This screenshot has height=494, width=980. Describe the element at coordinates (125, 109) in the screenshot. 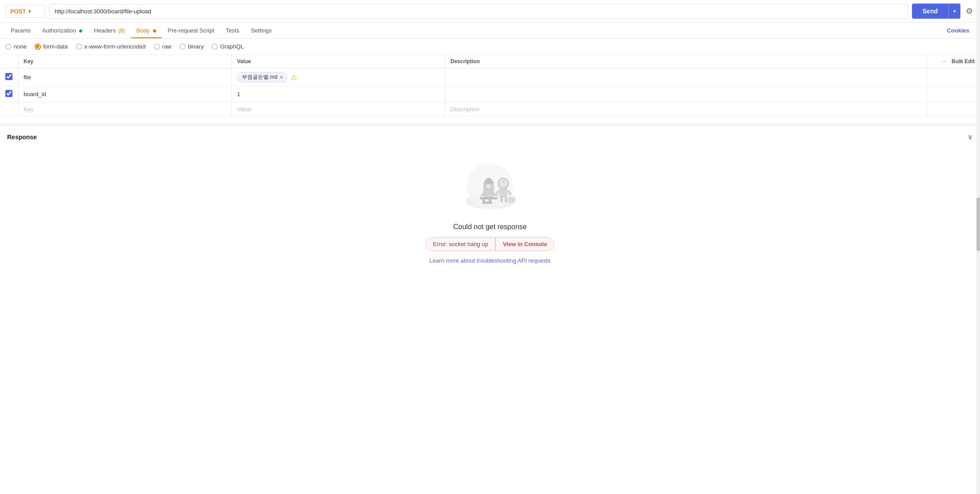

I see `empty-key-cell` at that location.